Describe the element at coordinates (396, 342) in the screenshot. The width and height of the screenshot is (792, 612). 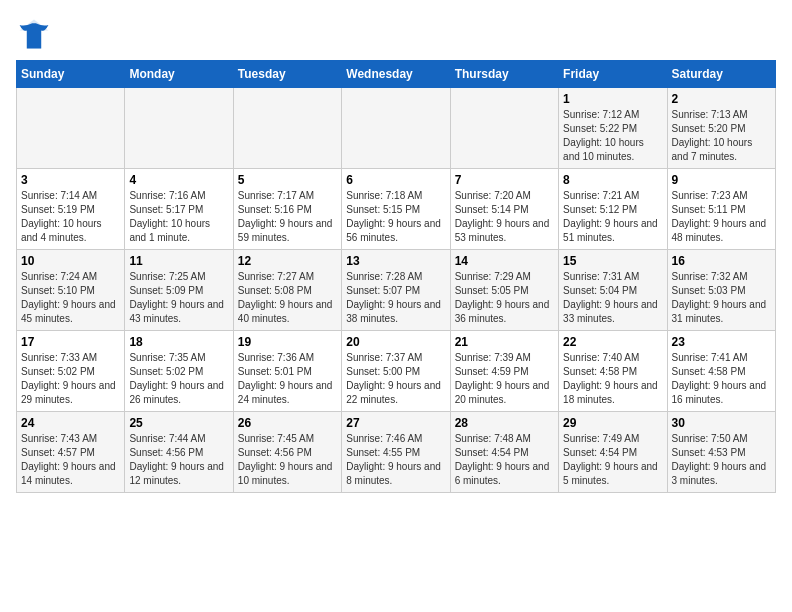
I see `day-number: 20` at that location.